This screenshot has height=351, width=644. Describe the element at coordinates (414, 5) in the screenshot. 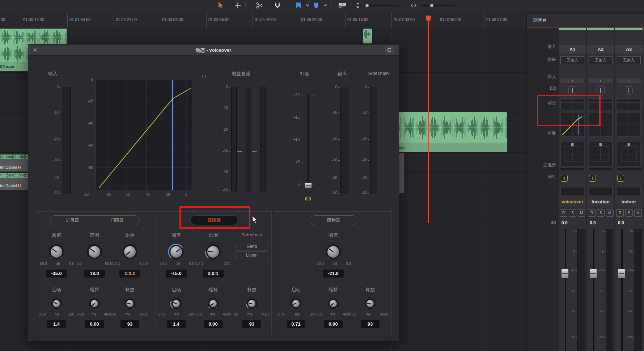

I see `zoom-fit-icon` at that location.